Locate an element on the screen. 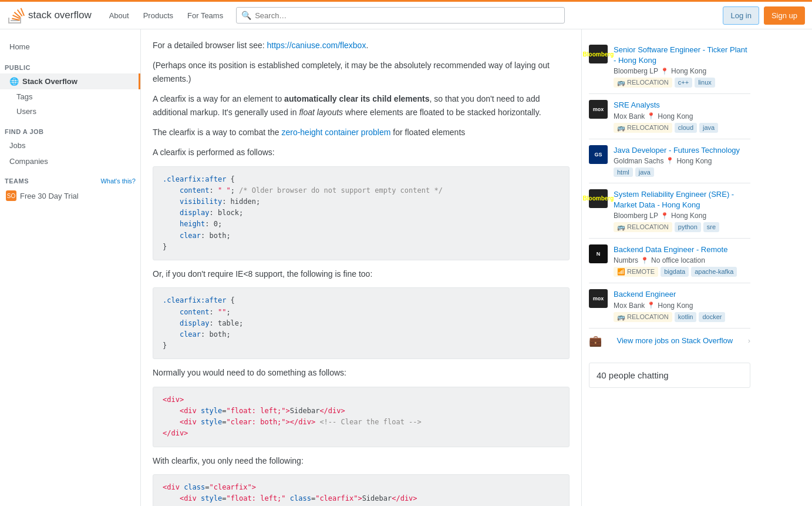  nav-links: About Products For Teams is located at coordinates (166, 15).